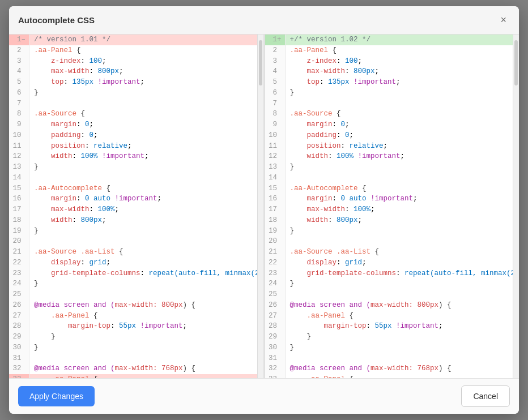 This screenshot has width=528, height=420. What do you see at coordinates (399, 83) in the screenshot?
I see `line-content: top: 135px !important;` at bounding box center [399, 83].